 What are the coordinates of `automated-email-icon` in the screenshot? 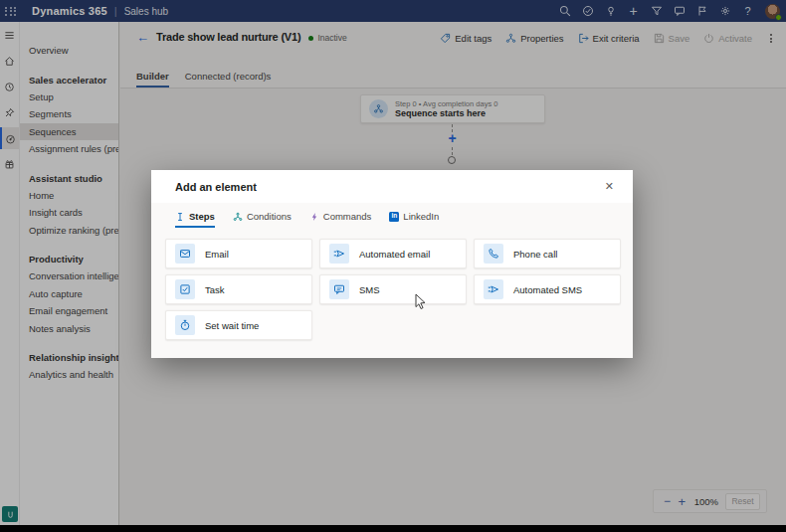 It's located at (339, 254).